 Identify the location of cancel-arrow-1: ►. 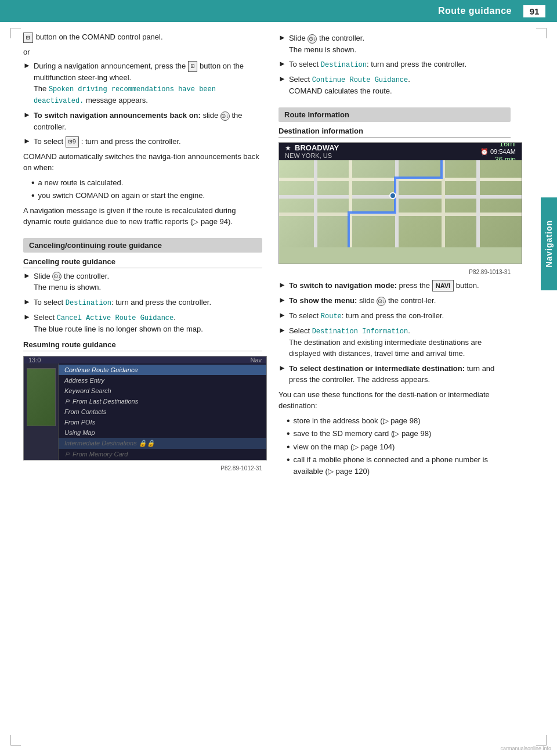
(27, 275).